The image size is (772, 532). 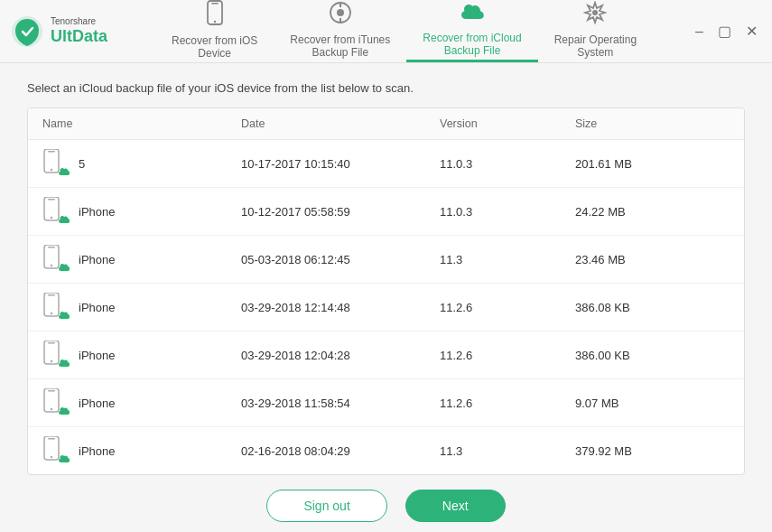 I want to click on table-row: iPhone03-29-2018 12:14:4811.2.6386.08 KB, so click(x=386, y=307).